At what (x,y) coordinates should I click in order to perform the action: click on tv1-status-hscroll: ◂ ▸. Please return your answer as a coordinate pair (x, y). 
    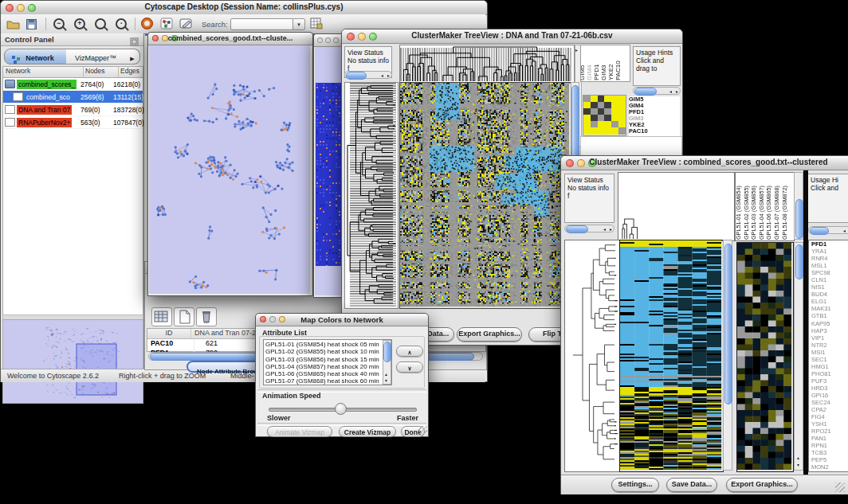
    Looking at the image, I should click on (368, 75).